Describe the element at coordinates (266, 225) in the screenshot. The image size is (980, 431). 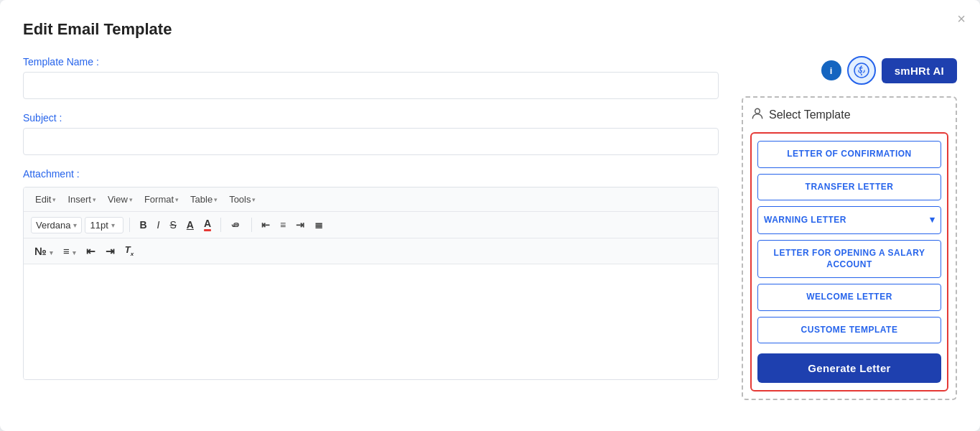
I see `align-left-button: ⇤` at that location.